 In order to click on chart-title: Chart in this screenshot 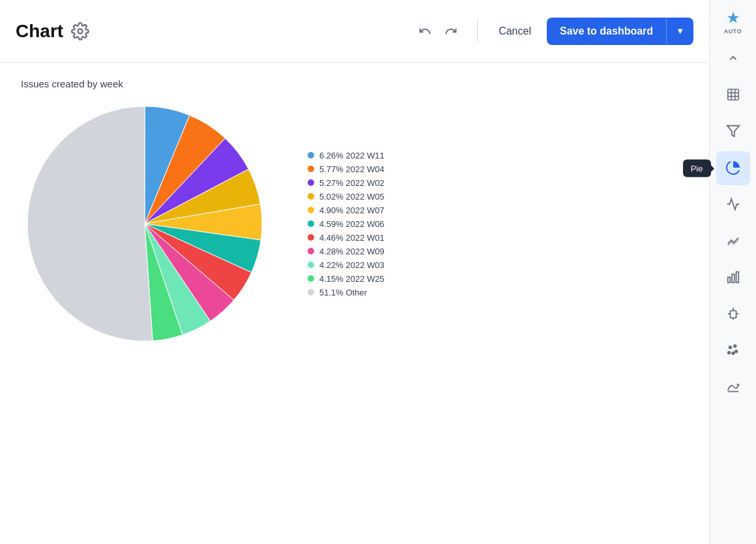, I will do `click(39, 31)`.